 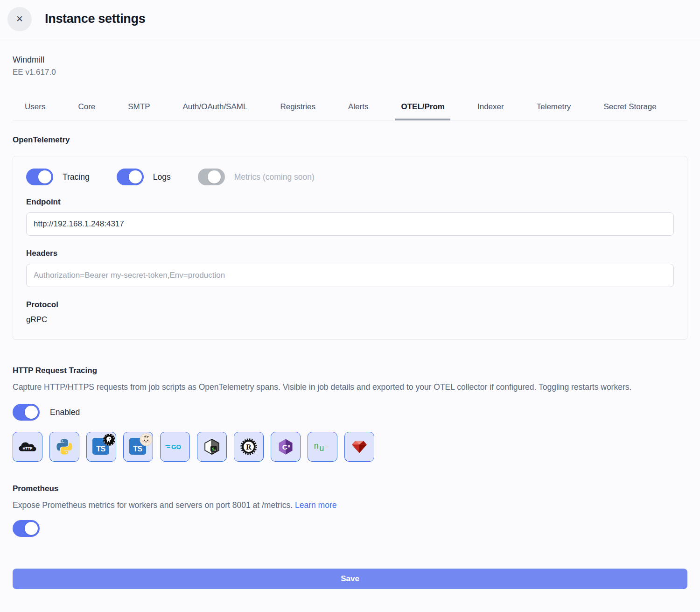 What do you see at coordinates (162, 177) in the screenshot?
I see `logs-toggle-label: Logs` at bounding box center [162, 177].